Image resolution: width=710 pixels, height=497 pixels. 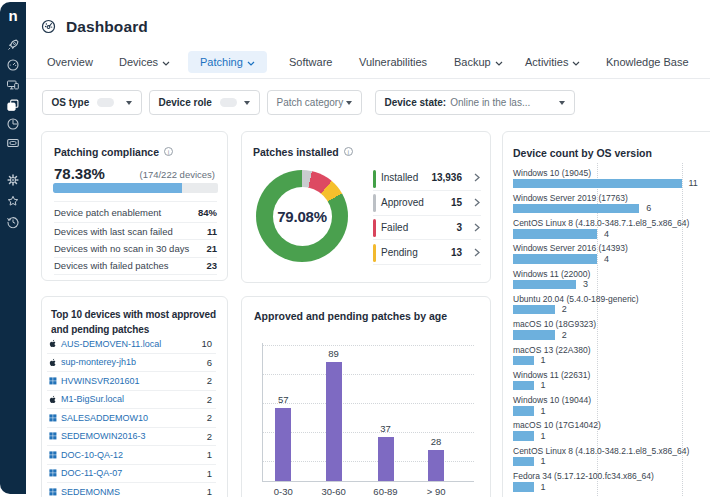 I want to click on filter-os-type: OS type, so click(x=92, y=102).